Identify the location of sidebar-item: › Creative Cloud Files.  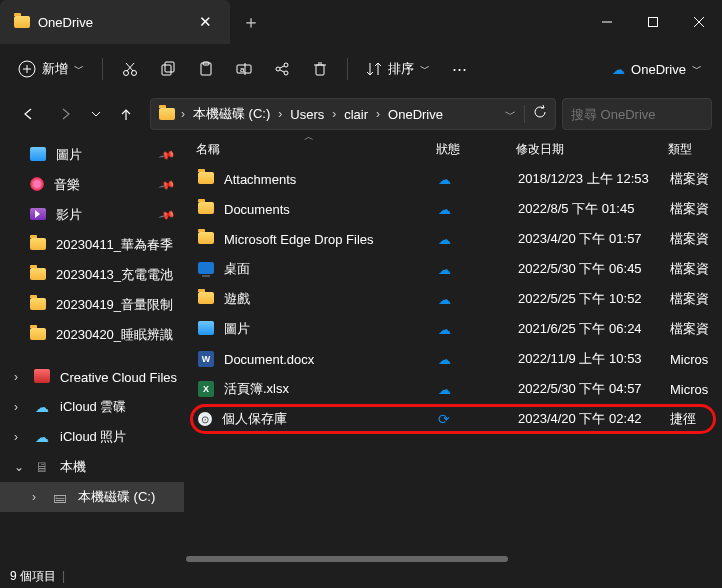
(92, 377).